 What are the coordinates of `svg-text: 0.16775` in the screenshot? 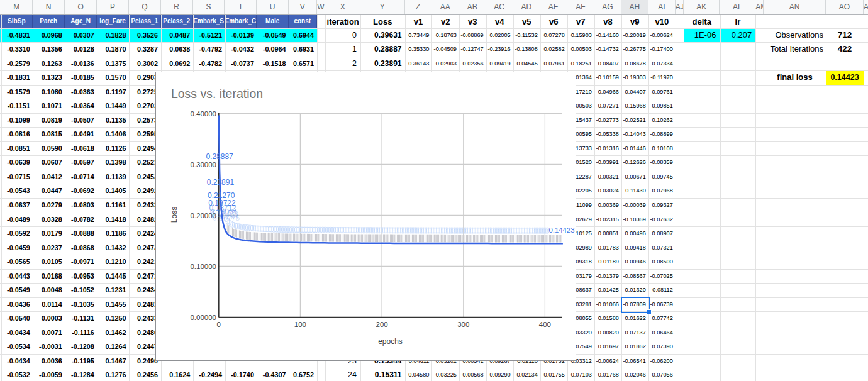 It's located at (226, 218).